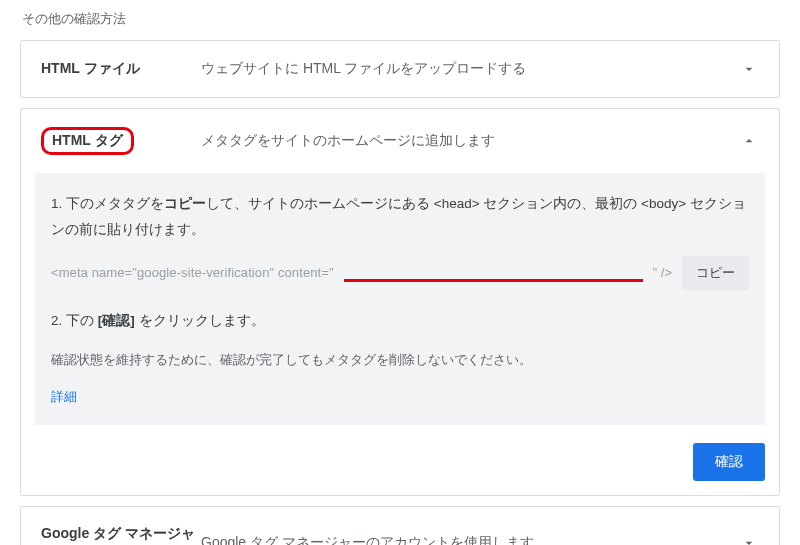  I want to click on panel-desc: ウェブサイトに HTML ファイルをアップロードする, so click(470, 69).